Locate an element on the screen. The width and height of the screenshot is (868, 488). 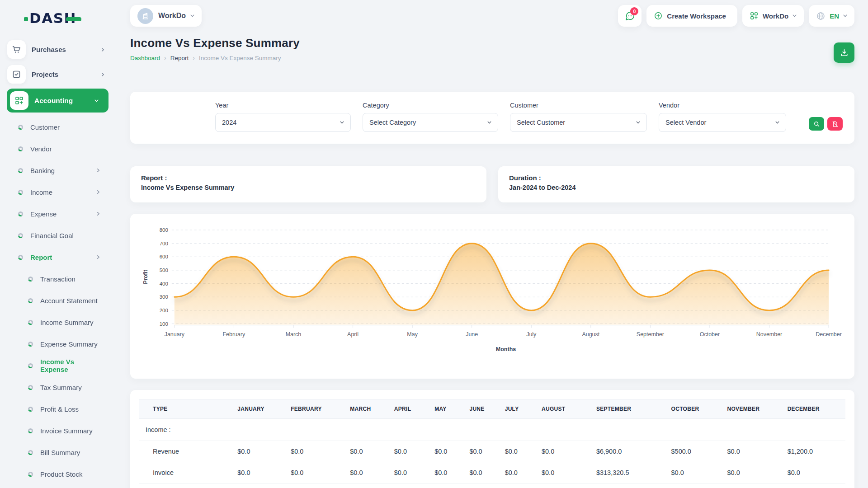
sidebar-item-label: Bill Summary is located at coordinates (60, 453).